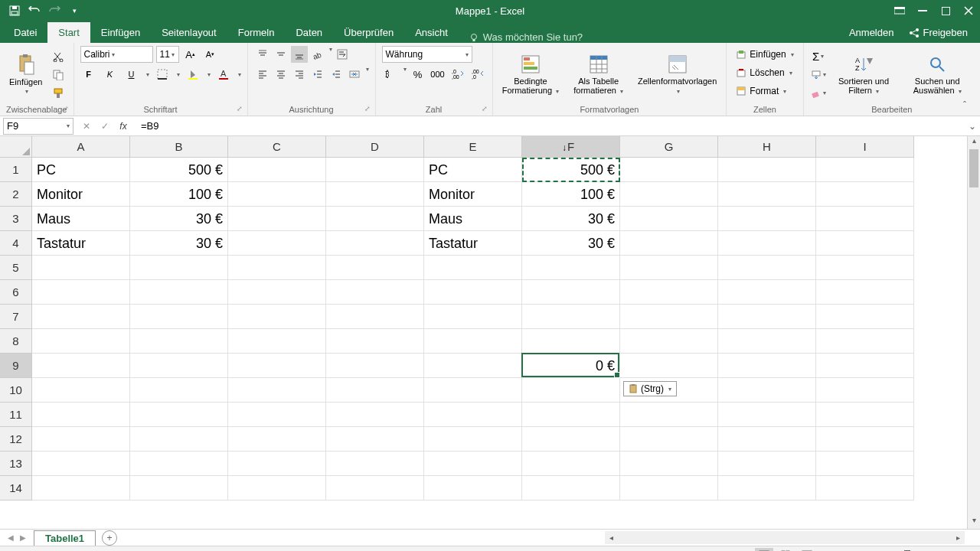  I want to click on vertical-scrollbar: ▴ ▾, so click(974, 332).